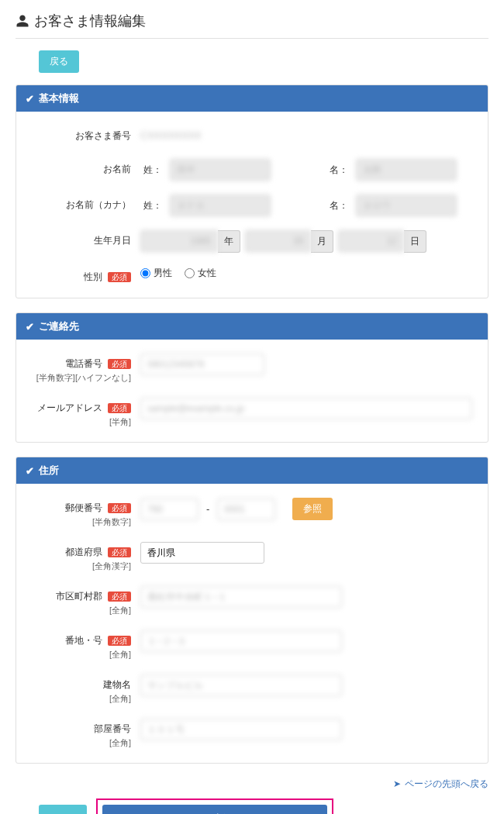  Describe the element at coordinates (171, 135) in the screenshot. I see `value-customer-no: CXXXXXXXX` at that location.